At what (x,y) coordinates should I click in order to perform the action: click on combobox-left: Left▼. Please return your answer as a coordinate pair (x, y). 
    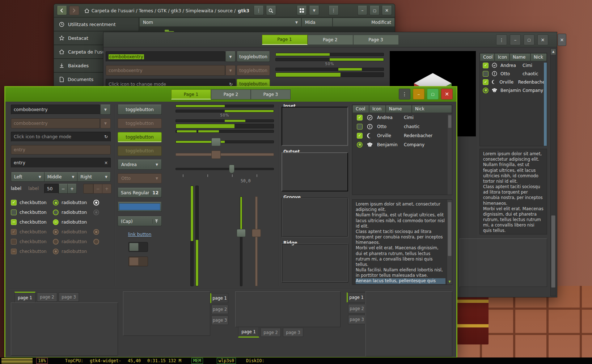
    Looking at the image, I should click on (28, 177).